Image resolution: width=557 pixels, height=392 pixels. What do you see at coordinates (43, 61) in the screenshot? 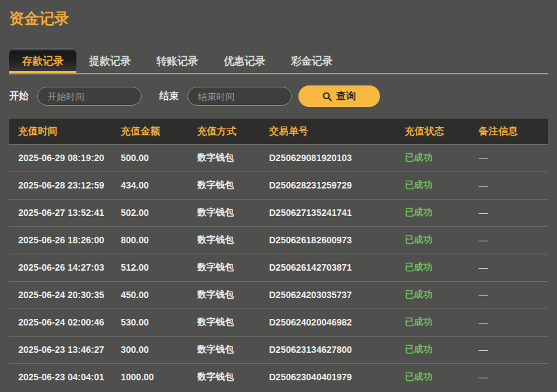
I see `tab-deposit-records: 存款记录` at bounding box center [43, 61].